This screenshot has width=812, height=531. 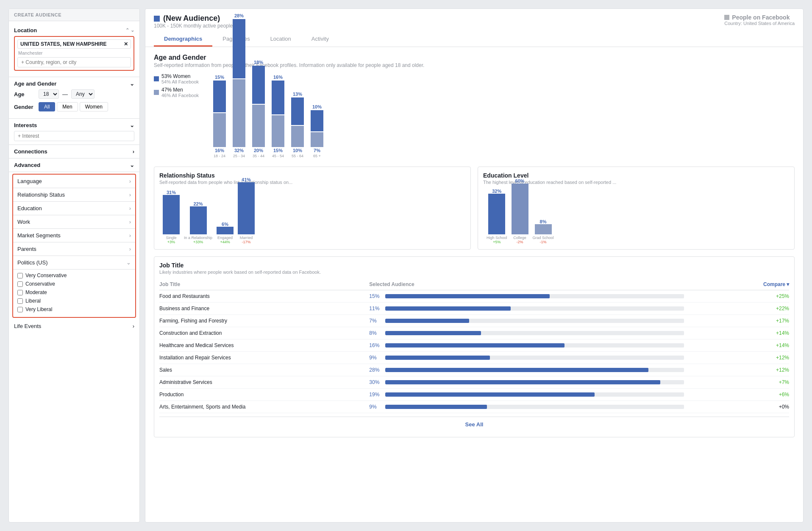 I want to click on row-bar-admin: 30%, so click(x=526, y=382).